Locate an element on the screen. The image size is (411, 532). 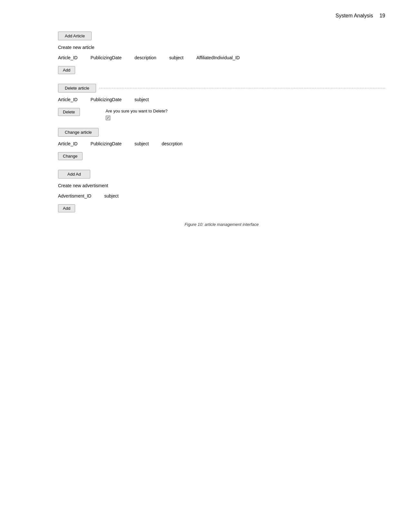
field-descrption: descrption is located at coordinates (172, 144).